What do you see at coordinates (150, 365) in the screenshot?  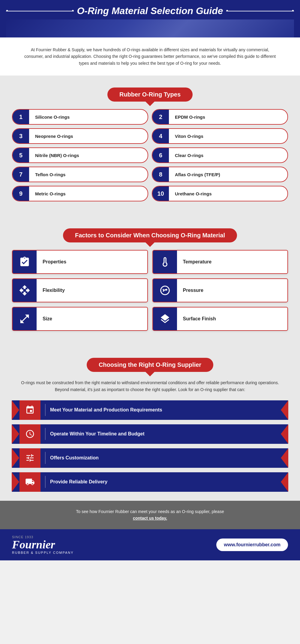 I see `supplier-banner-container: Choosing the Right O-Ring Supplier` at bounding box center [150, 365].